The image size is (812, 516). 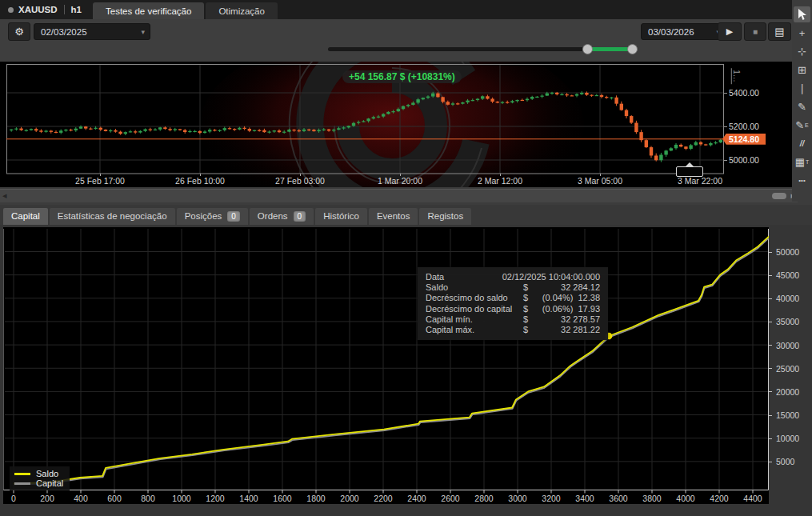 I want to click on x-axis-tick-label: 2400, so click(x=416, y=498).